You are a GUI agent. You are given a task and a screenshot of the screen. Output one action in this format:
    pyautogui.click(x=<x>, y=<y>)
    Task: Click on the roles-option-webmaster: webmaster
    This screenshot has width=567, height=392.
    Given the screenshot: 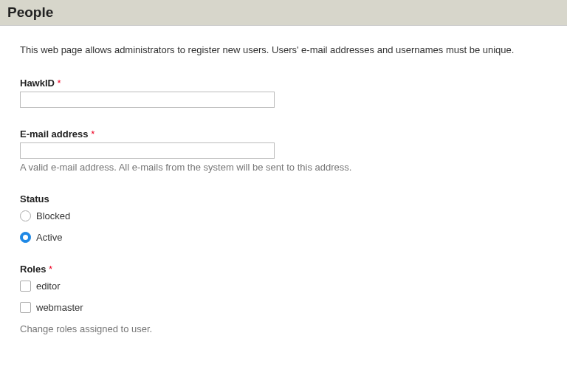 What is the action you would take?
    pyautogui.click(x=284, y=307)
    